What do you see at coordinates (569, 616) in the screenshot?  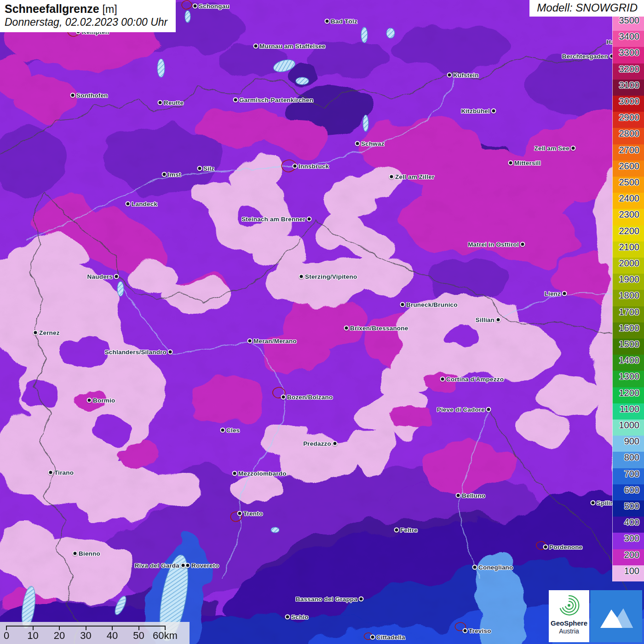 I see `geosphere-logo: GeoSphere Austria` at bounding box center [569, 616].